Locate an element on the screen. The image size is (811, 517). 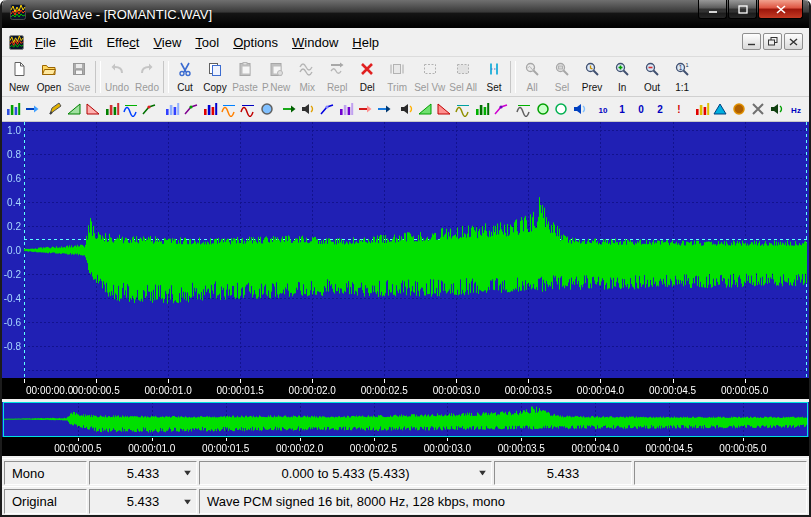
cut-scissors-icon is located at coordinates (185, 71).